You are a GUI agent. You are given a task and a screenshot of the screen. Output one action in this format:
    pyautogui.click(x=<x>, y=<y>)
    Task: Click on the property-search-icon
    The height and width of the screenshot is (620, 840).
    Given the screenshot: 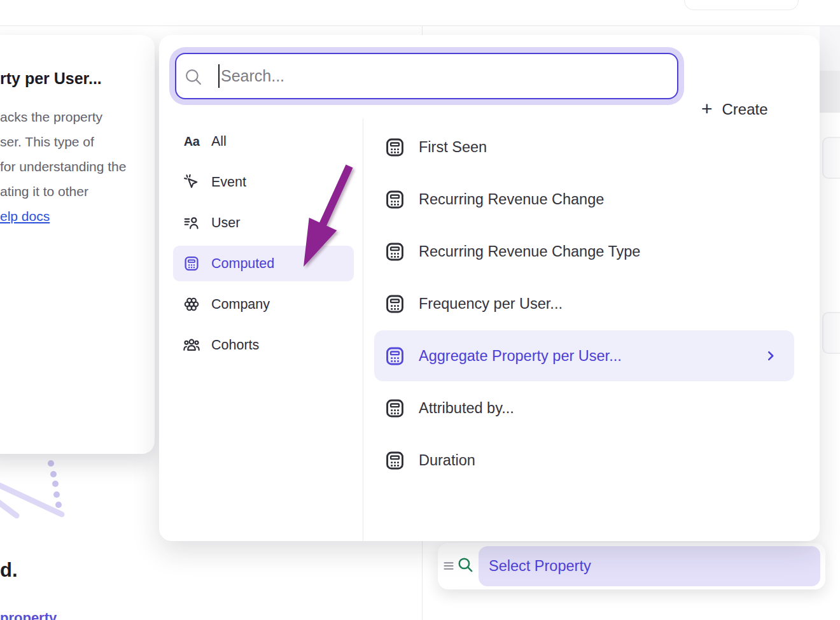 What is the action you would take?
    pyautogui.click(x=466, y=567)
    